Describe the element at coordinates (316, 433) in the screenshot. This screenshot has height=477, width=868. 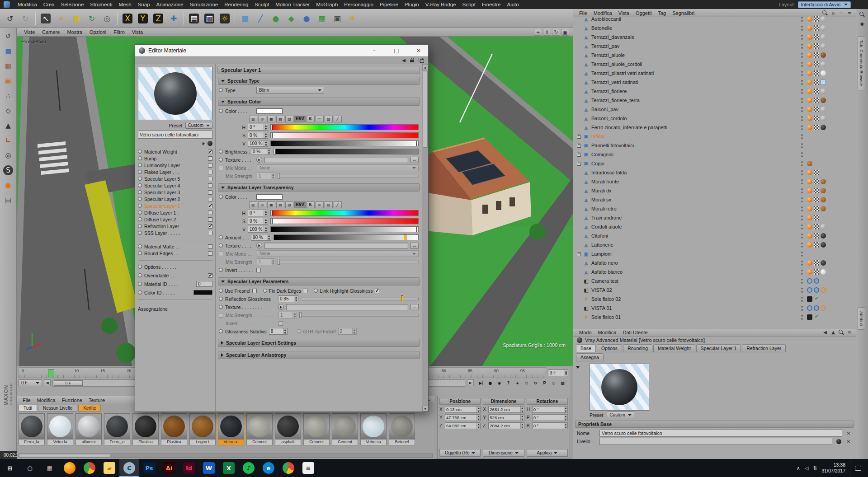
I see `material-thumbnail: Cement` at that location.